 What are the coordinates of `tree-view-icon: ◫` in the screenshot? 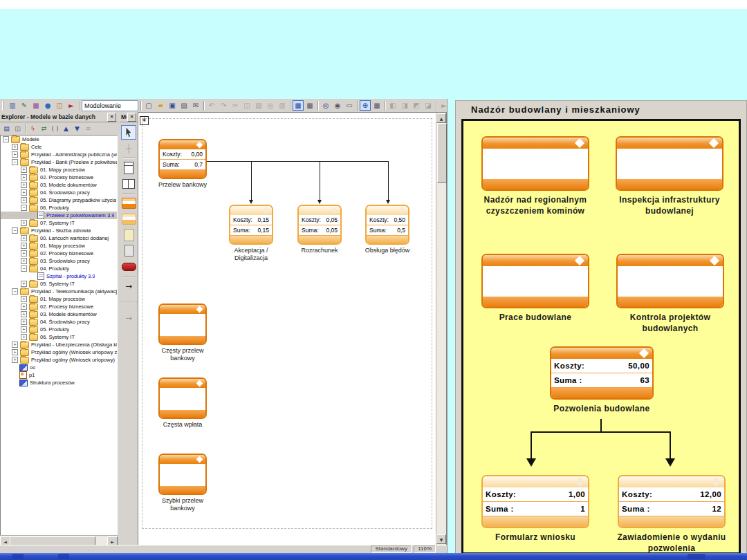 It's located at (18, 129).